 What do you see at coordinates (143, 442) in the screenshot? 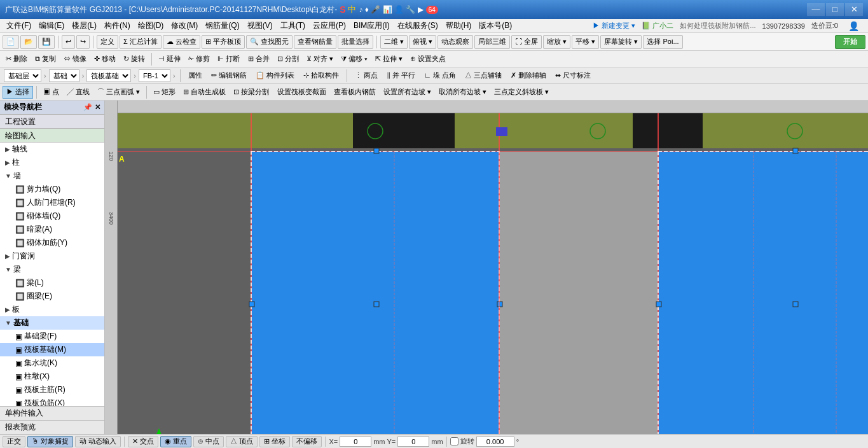
I see `intersect-btn: ✕ 交点` at bounding box center [143, 442].